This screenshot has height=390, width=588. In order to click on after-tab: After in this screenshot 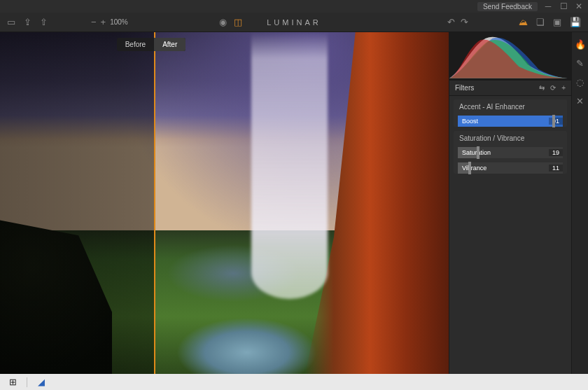, I will do `click(169, 45)`.